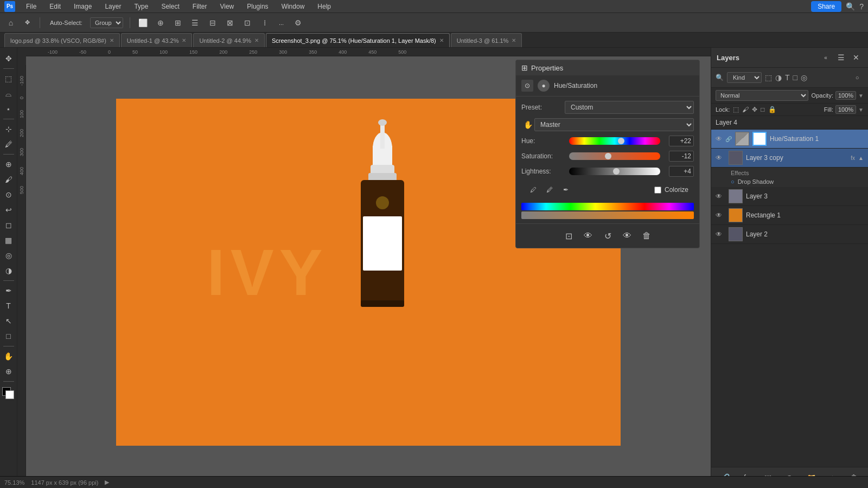 This screenshot has width=868, height=488. Describe the element at coordinates (358, 40) in the screenshot. I see `tab-screenshot3: Screenshot_3.png @ 75.1% (Hue/Saturation…` at that location.